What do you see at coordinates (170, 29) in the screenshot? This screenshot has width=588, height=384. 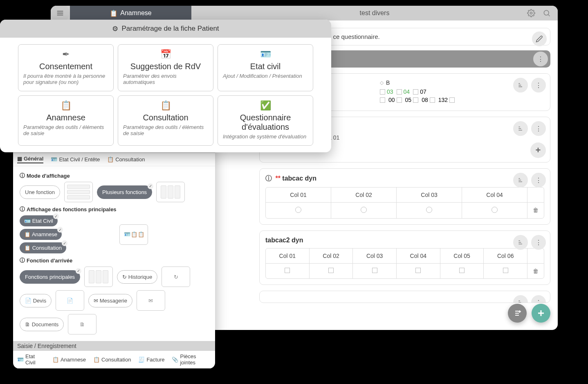 I see `popover-title: Paramétrage de la fiche Patient` at bounding box center [170, 29].